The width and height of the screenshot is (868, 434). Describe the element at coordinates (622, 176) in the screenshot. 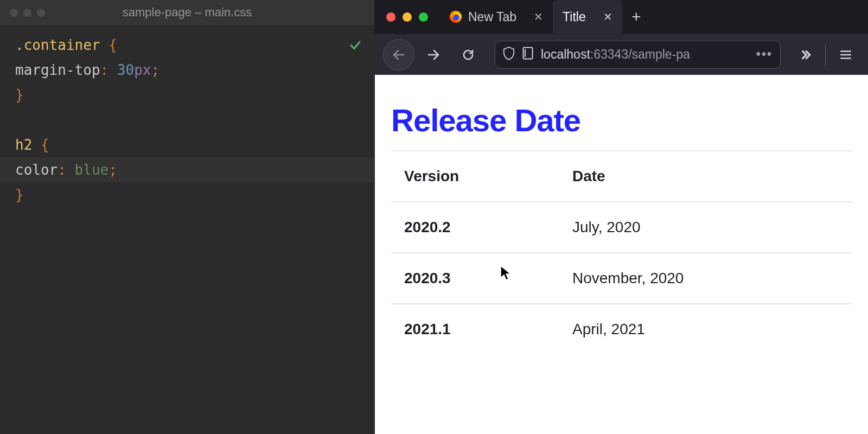

I see `table-header-row: Version Date` at that location.